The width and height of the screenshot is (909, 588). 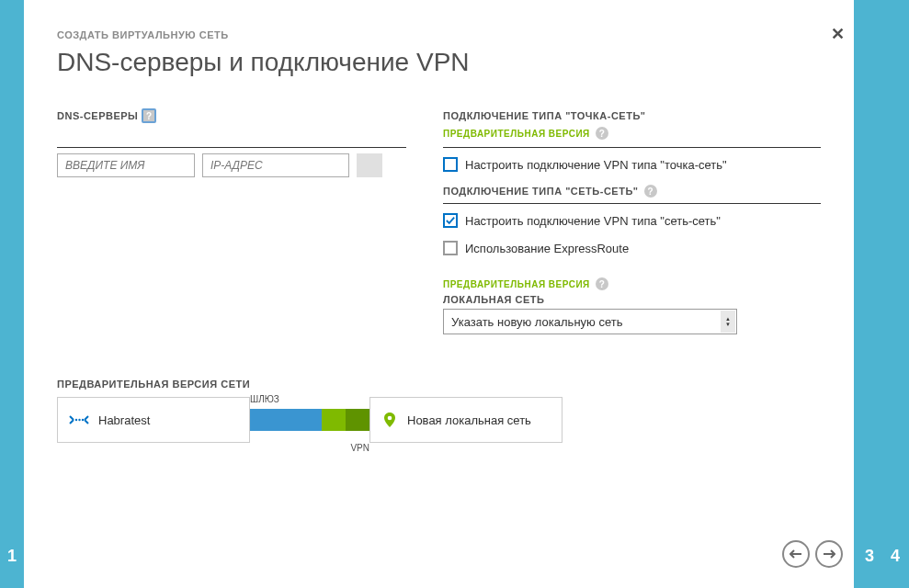 What do you see at coordinates (540, 191) in the screenshot?
I see `site-to-site-label: ПОДКЛЮЧЕНИЕ ТИПА "СЕТЬ-СЕТЬ"` at bounding box center [540, 191].